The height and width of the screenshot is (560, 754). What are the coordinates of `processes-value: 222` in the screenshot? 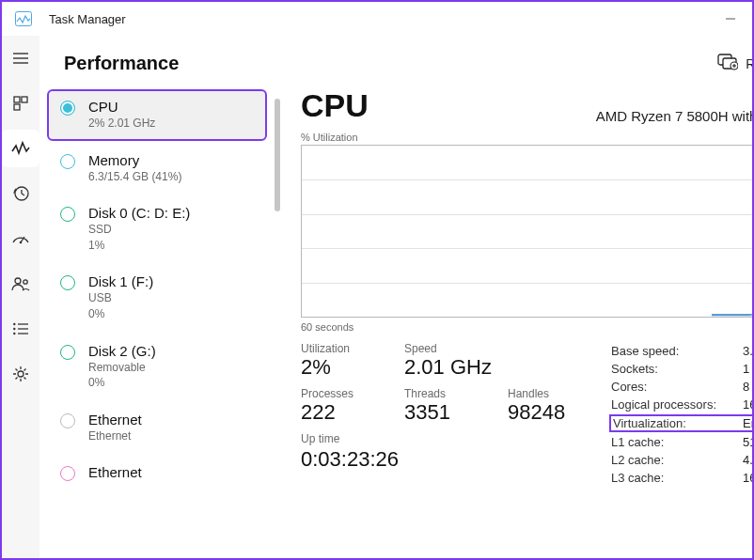 It's located at (353, 412).